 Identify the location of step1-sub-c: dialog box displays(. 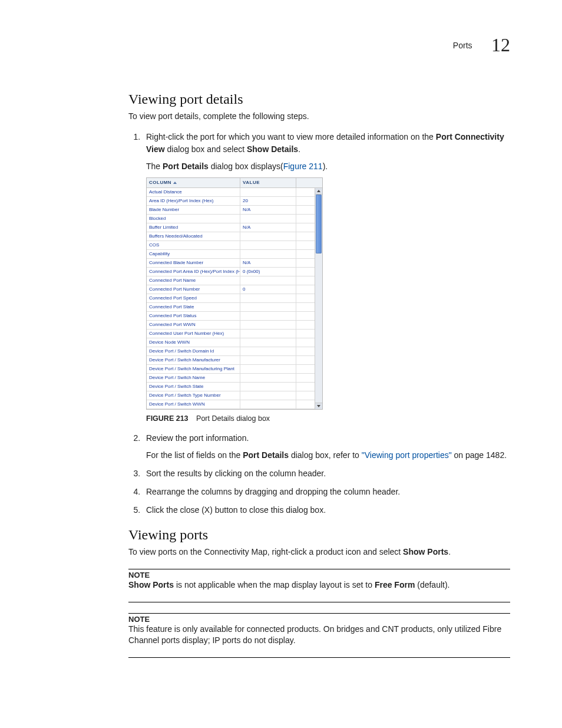
(246, 166).